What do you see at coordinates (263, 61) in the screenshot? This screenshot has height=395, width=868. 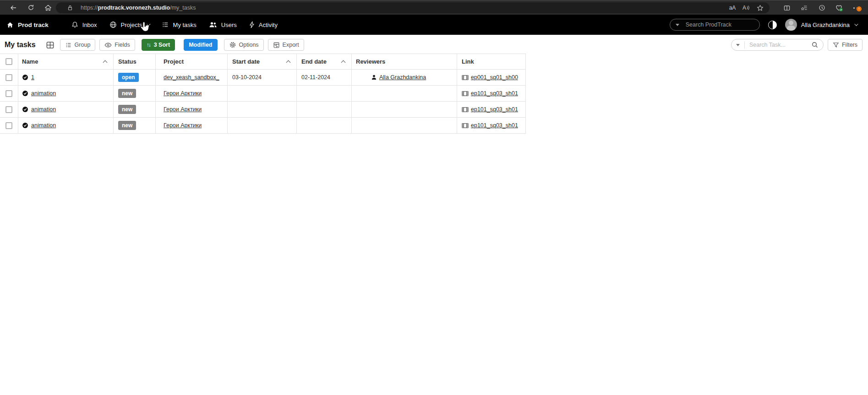 I see `table-header-row: Name Status Project Start date End date …` at bounding box center [263, 61].